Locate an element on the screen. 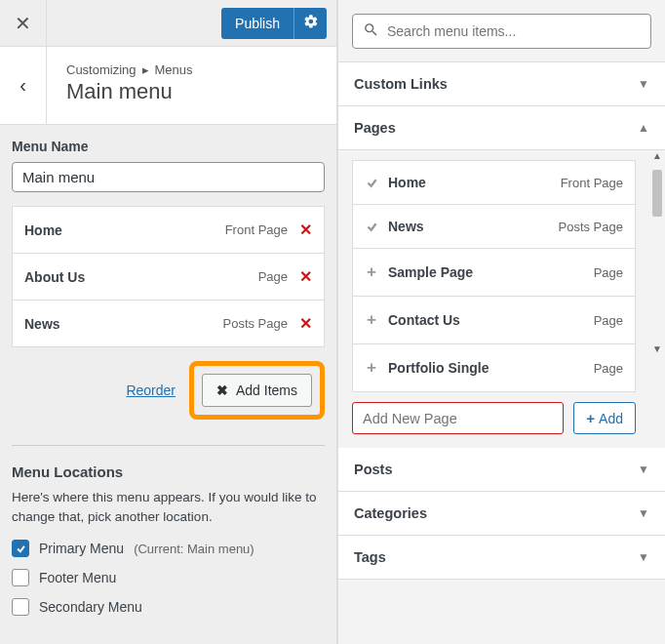  page-item: News Posts Page is located at coordinates (493, 226).